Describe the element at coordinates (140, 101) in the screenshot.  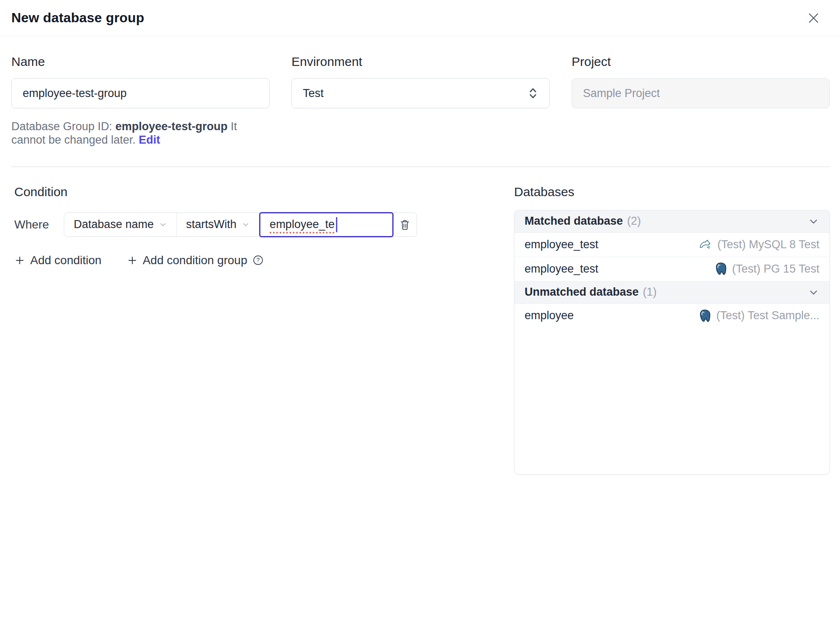
I see `name-field-group: Name employee-test-group Database Group …` at that location.